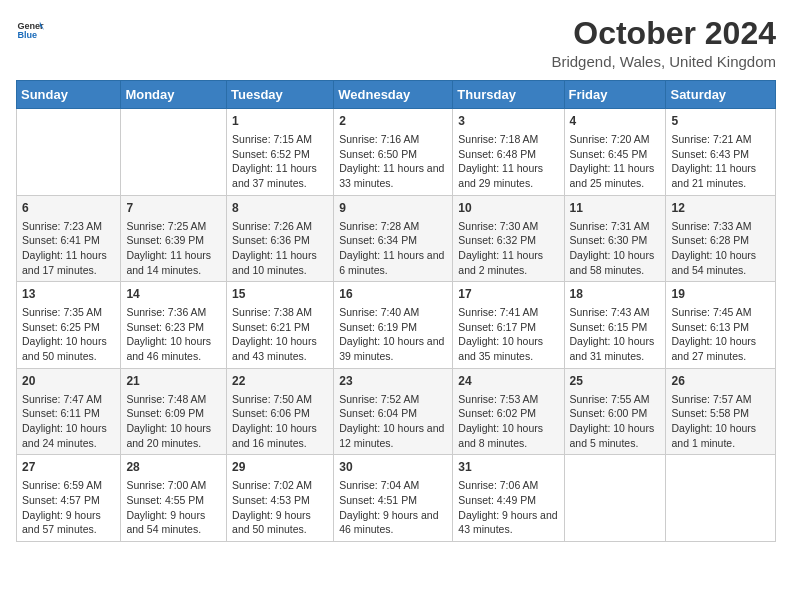 The width and height of the screenshot is (792, 612). Describe the element at coordinates (393, 208) in the screenshot. I see `day-number: 9` at that location.